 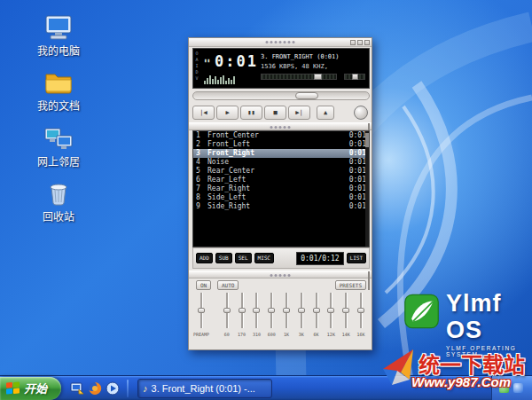 What do you see at coordinates (332, 334) in the screenshot?
I see `eq-band-label: 12K` at bounding box center [332, 334].